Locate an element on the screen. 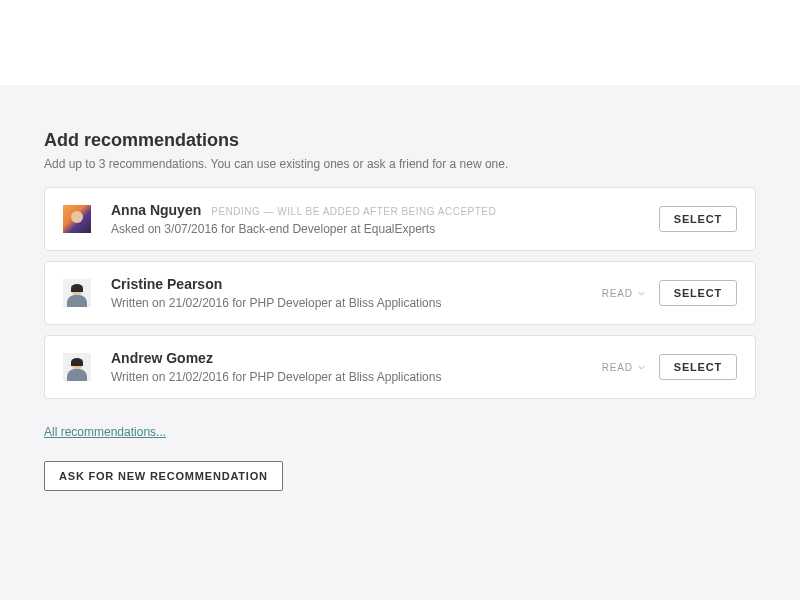  card-name-row: Cristine Pearson is located at coordinates (356, 284).